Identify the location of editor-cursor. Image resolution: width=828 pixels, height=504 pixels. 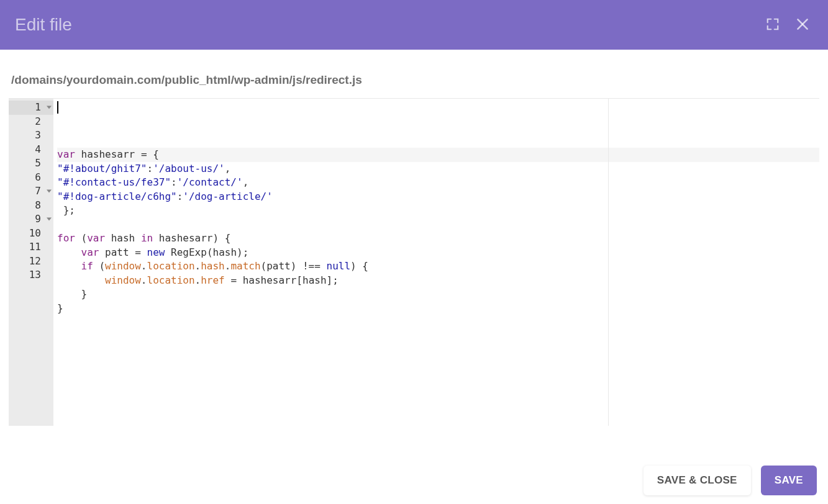
(58, 107).